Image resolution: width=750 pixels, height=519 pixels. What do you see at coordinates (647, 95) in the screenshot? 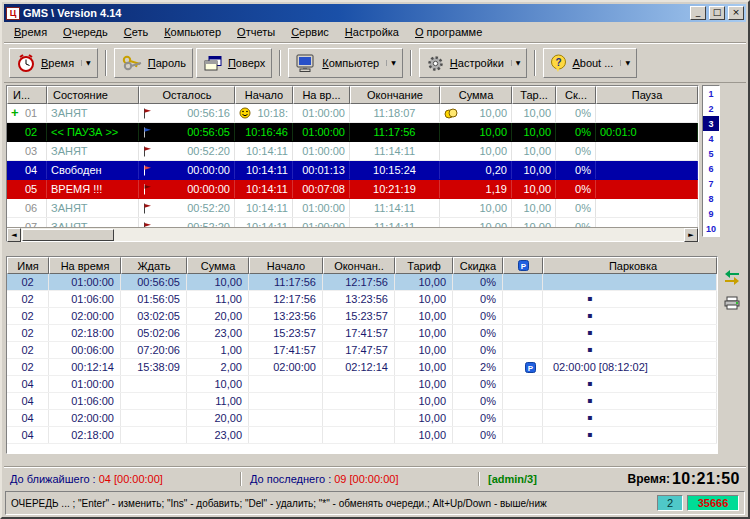
I see `col-header-pause: Пауза` at bounding box center [647, 95].